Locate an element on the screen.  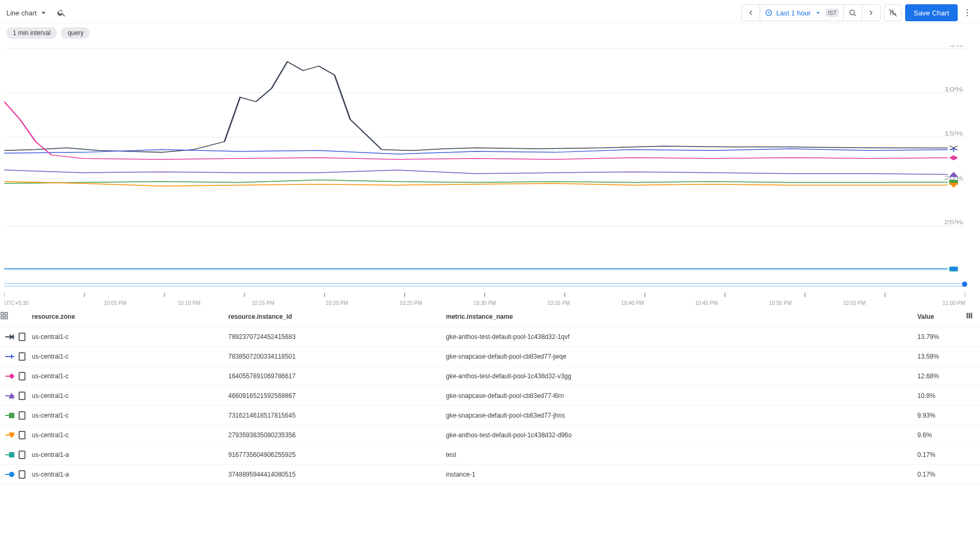
cell-instance-id: 3748895944414080515 is located at coordinates (337, 475).